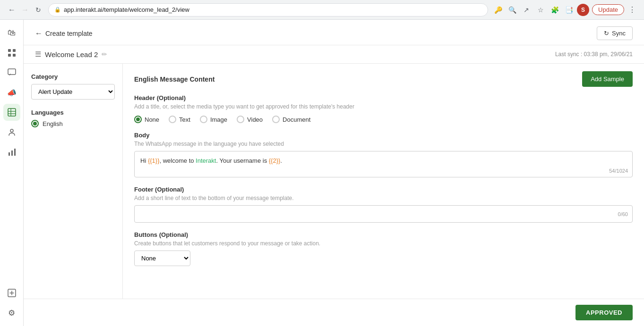 The image size is (644, 326). Describe the element at coordinates (25, 10) in the screenshot. I see `browser-nav-buttons: ← → ↻` at that location.